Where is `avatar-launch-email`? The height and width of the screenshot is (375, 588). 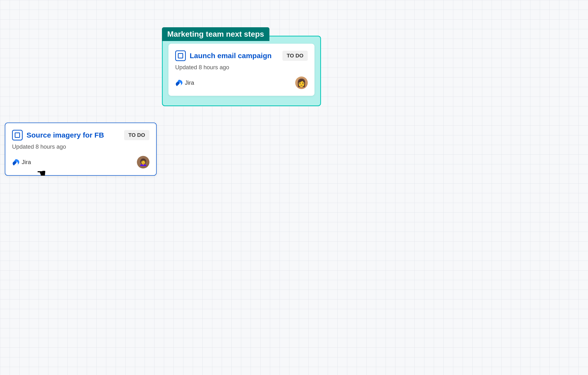 avatar-launch-email is located at coordinates (301, 83).